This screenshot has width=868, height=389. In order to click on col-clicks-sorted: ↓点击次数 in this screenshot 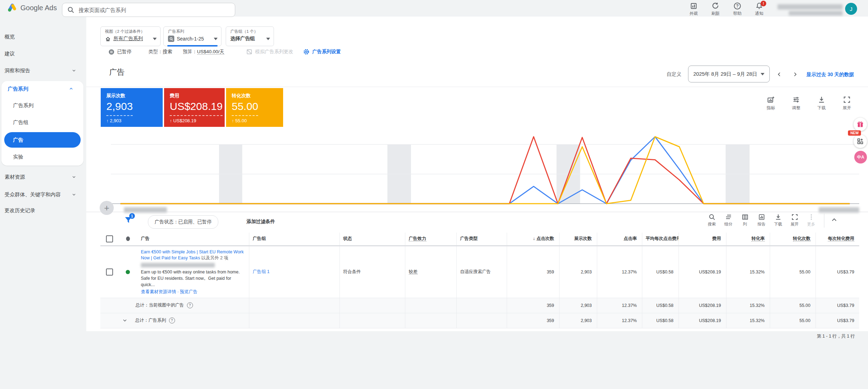, I will do `click(533, 239)`.